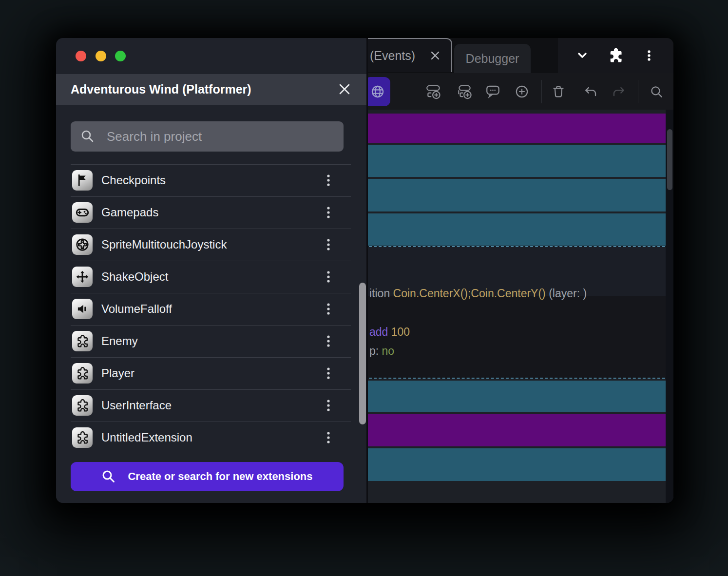 The height and width of the screenshot is (576, 728). I want to click on tab-debugger: Debugger, so click(492, 58).